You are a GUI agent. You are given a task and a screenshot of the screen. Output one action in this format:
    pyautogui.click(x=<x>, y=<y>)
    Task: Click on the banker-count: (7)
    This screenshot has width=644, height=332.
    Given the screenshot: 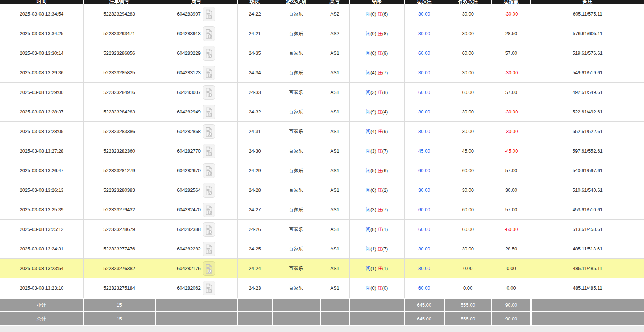 What is the action you would take?
    pyautogui.click(x=385, y=209)
    